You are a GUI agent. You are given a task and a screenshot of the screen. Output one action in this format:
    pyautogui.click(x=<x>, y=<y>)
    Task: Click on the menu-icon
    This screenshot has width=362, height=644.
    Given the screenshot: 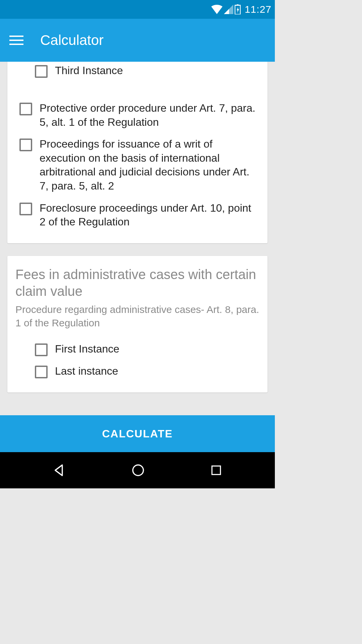 What is the action you would take?
    pyautogui.click(x=17, y=40)
    